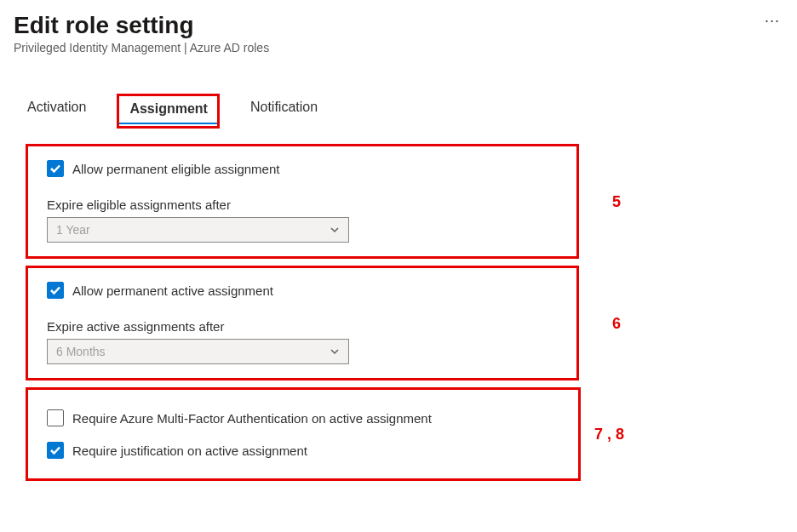  I want to click on section-require-on-active: 7 , 8 Require Azure Multi-Factor Authent…, so click(303, 434).